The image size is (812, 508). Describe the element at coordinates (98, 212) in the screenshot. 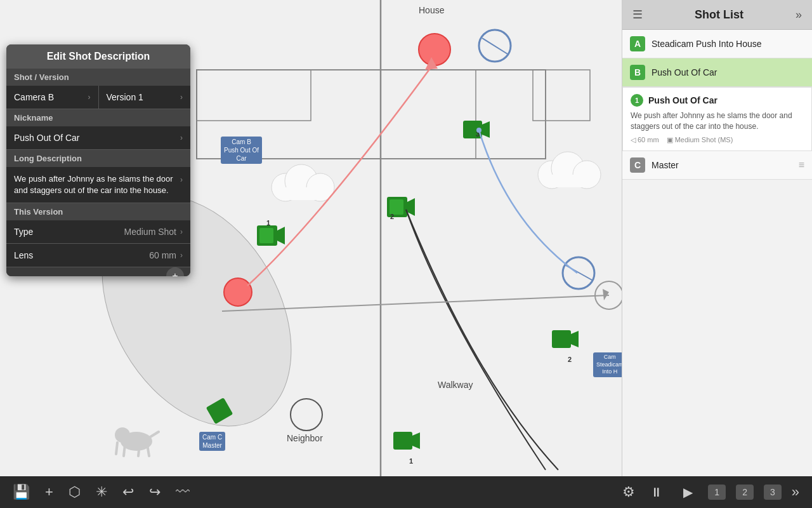

I see `section-this-version: This Version` at that location.